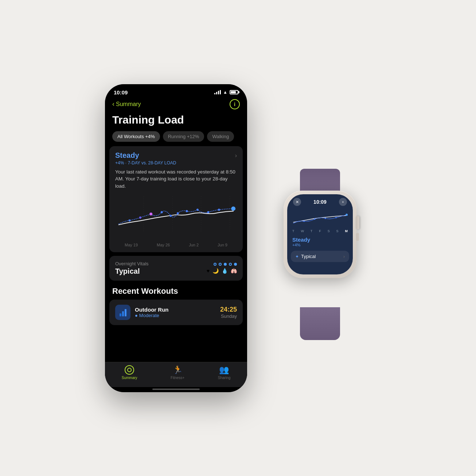  Describe the element at coordinates (229, 310) in the screenshot. I see `workout-duration: 24:25` at that location.